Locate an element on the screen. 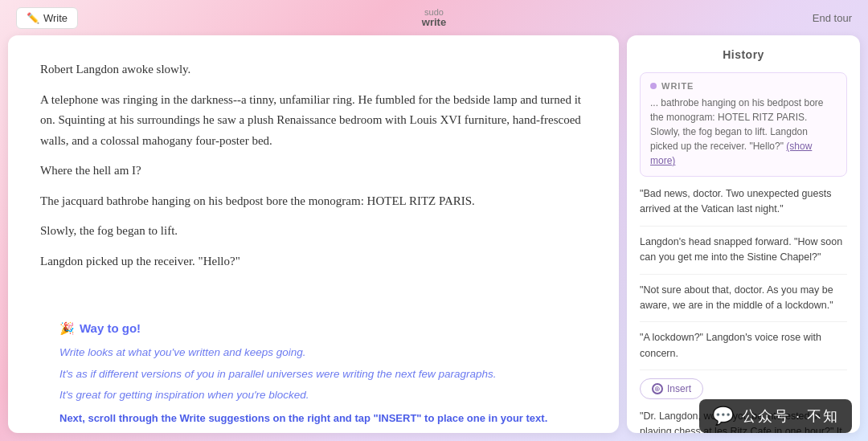 This screenshot has height=441, width=868. write-dot-icon is located at coordinates (653, 86).